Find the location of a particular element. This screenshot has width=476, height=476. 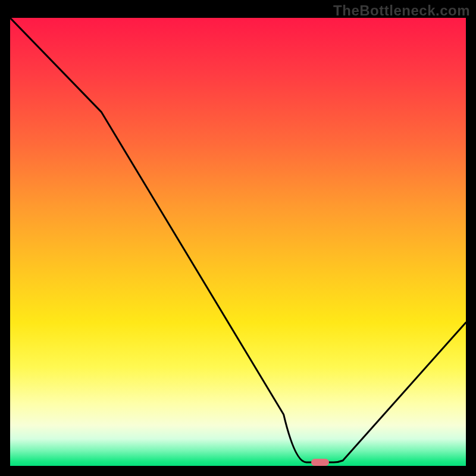

watermark-text: TheBottleneck.com is located at coordinates (402, 11).